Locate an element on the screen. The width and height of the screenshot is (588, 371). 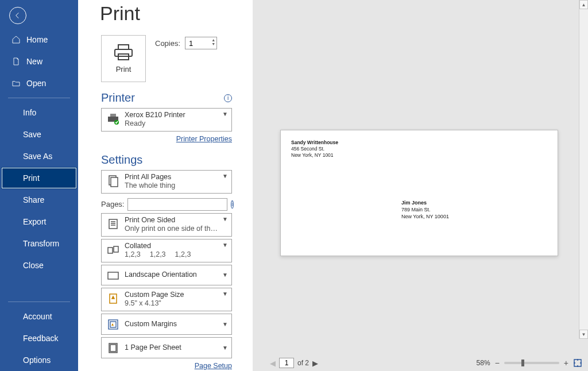
envelope-from-city: New York, NY 1001 is located at coordinates (315, 155).